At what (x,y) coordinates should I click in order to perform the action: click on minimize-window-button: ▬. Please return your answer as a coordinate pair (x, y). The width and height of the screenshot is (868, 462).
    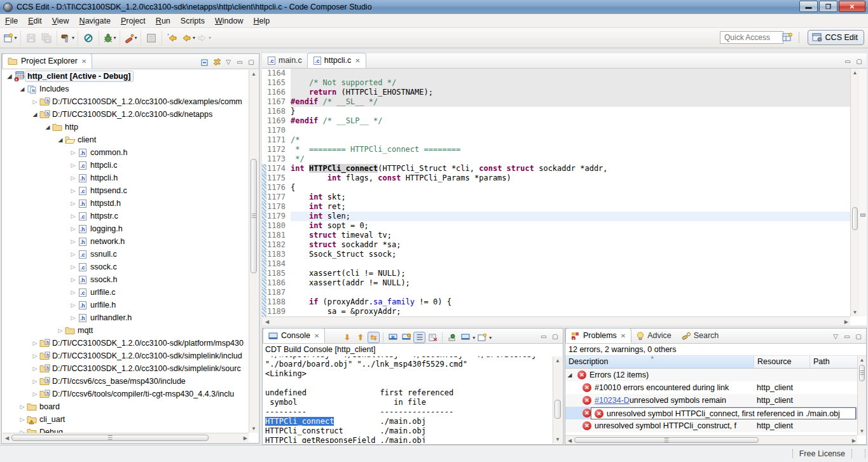
    Looking at the image, I should click on (809, 6).